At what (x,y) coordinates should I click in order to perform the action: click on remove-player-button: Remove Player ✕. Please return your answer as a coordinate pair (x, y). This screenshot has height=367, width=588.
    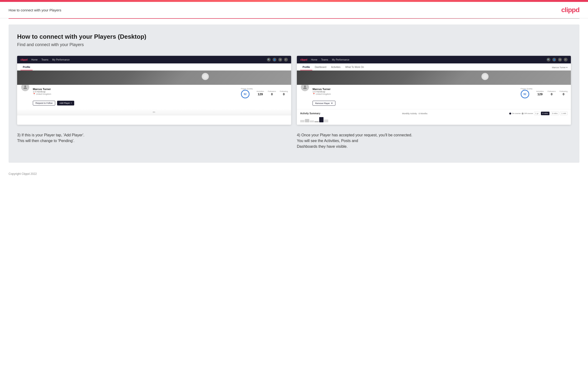
    Looking at the image, I should click on (324, 103).